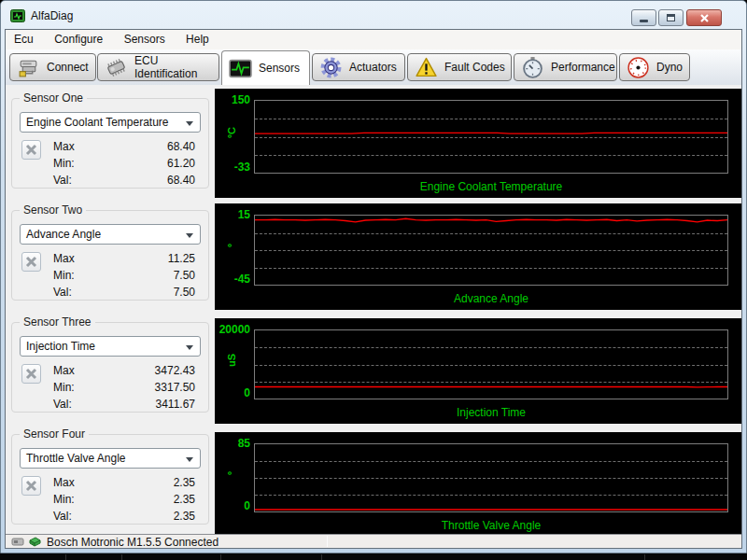  Describe the element at coordinates (116, 67) in the screenshot. I see `chip-icon` at that location.